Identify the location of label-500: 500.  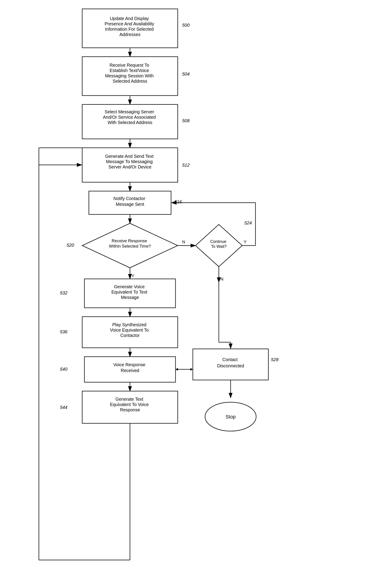
(186, 25).